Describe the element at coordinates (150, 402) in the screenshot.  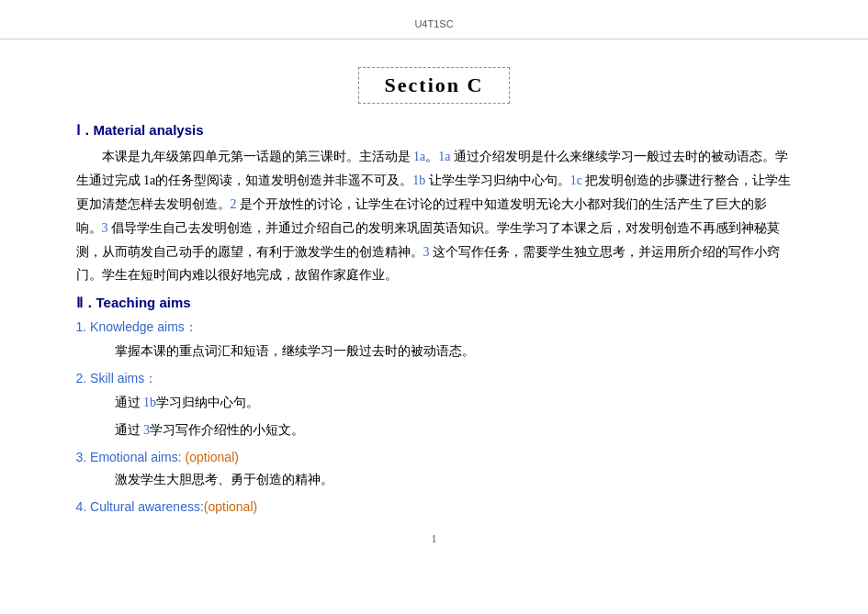
I see `skill-ref-1b: 1b` at that location.